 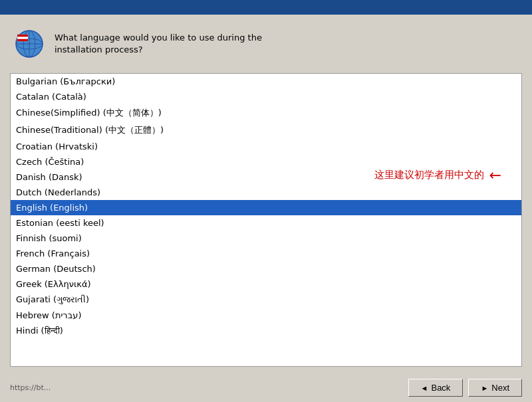 What do you see at coordinates (266, 7) in the screenshot?
I see `top-bar` at bounding box center [266, 7].